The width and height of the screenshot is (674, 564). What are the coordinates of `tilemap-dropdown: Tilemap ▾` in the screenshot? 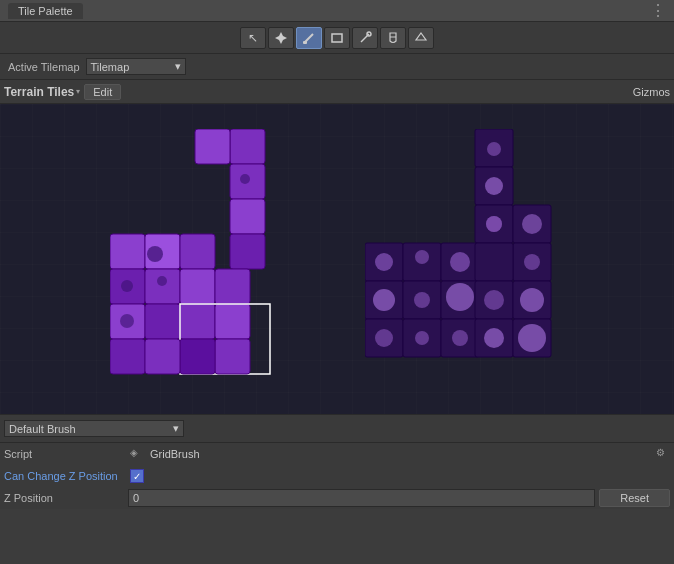 It's located at (136, 66).